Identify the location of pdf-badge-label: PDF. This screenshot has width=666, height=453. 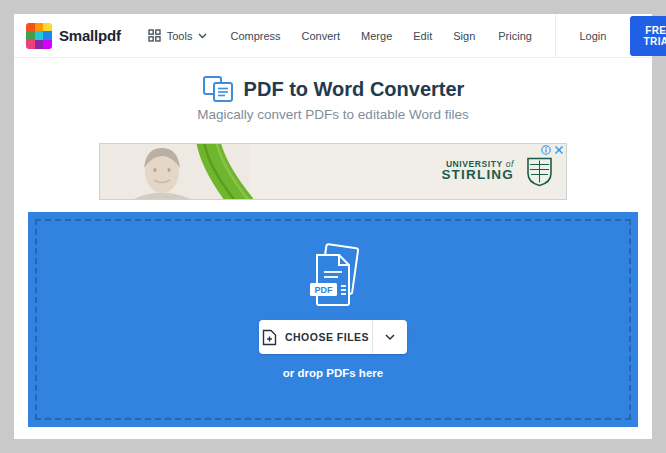
(324, 290).